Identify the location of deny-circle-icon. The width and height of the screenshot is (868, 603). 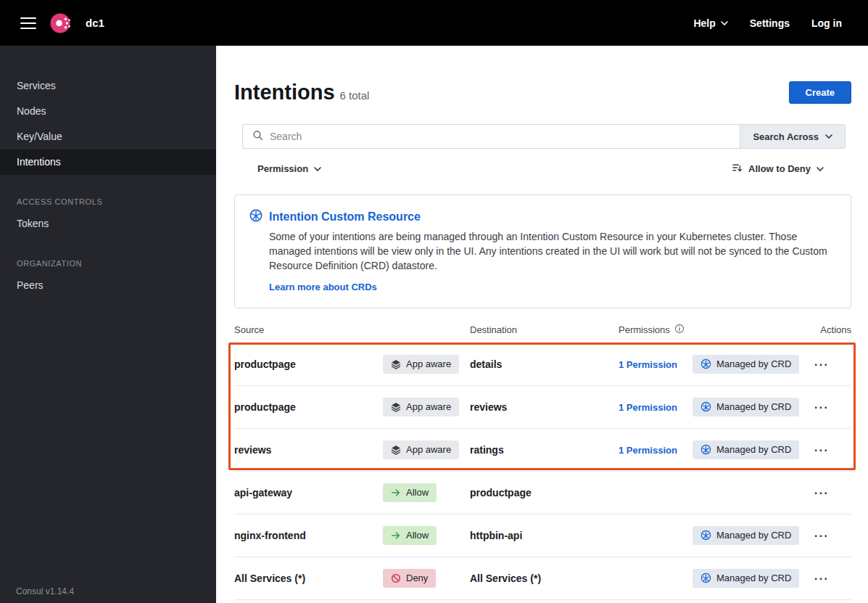
(396, 578).